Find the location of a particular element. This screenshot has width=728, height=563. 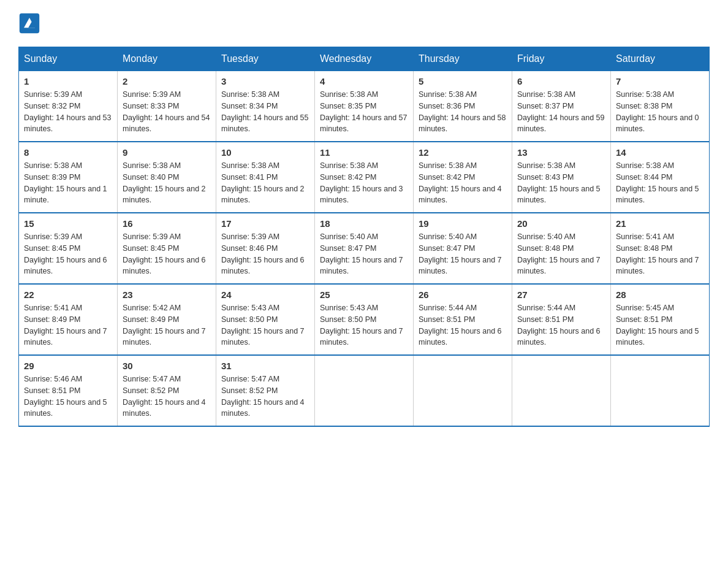

day-info: Sunrise: 5:39 AMSunset: 8:46 PMDaylight:… is located at coordinates (265, 254).